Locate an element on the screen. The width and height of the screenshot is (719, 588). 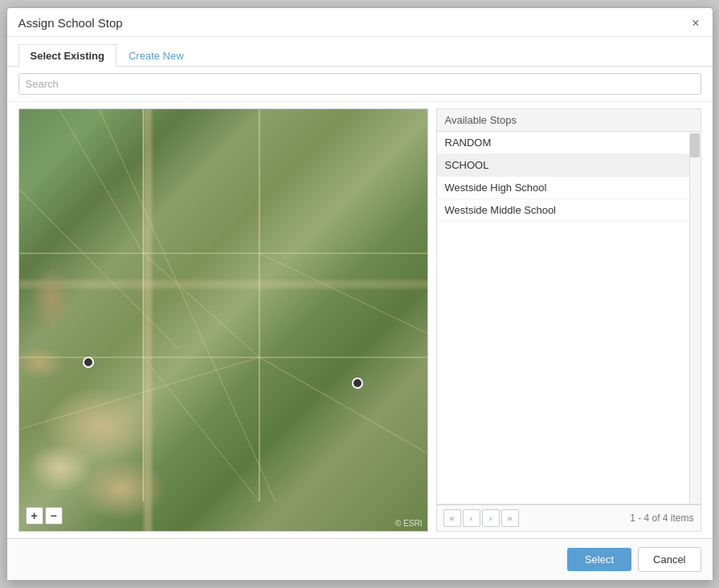
dialog-footer: Select Cancel is located at coordinates (360, 559).